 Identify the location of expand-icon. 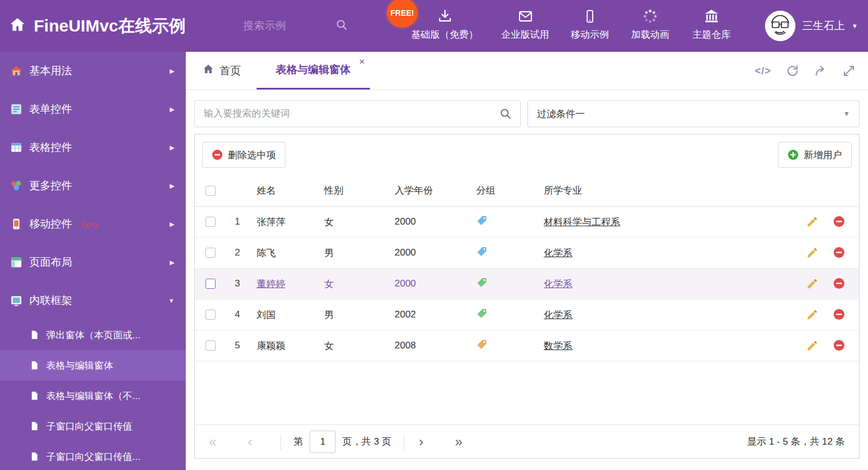
(849, 71).